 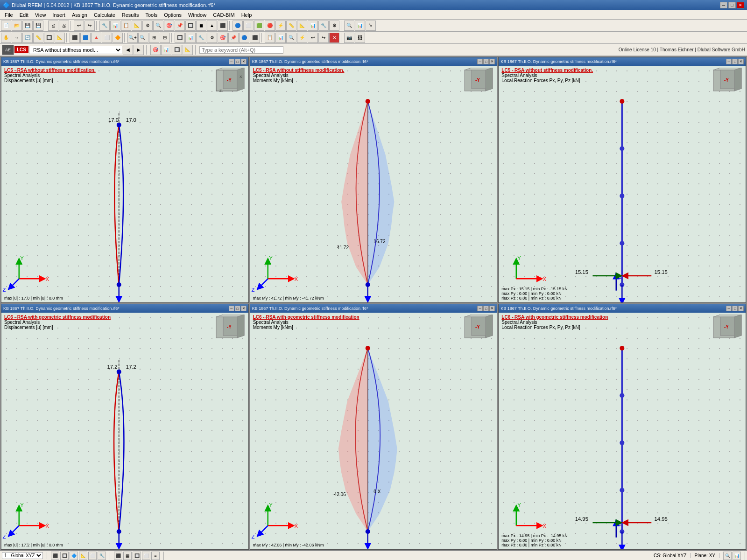 I want to click on tb-btn-20: 📊, so click(x=313, y=26).